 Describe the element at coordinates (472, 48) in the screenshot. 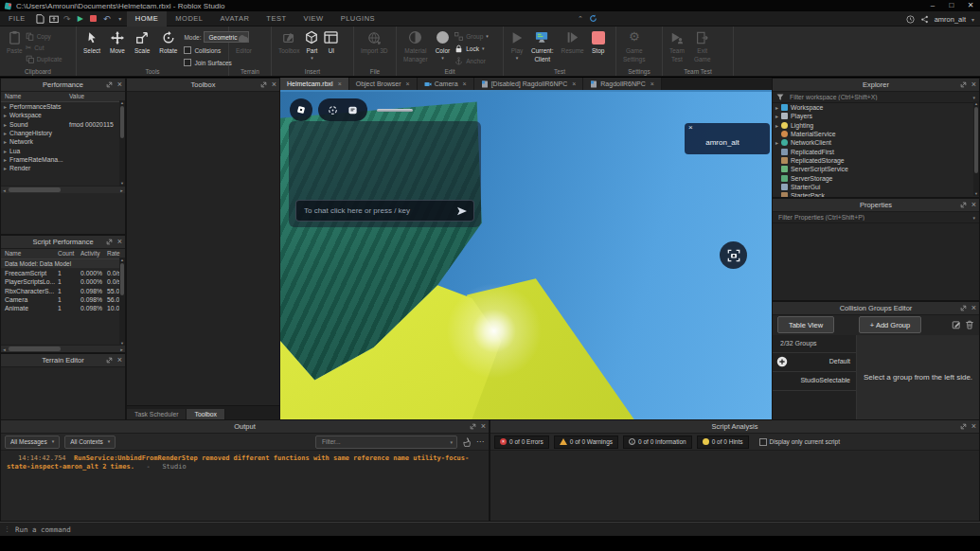

I see `lock-button: Lock▾` at that location.